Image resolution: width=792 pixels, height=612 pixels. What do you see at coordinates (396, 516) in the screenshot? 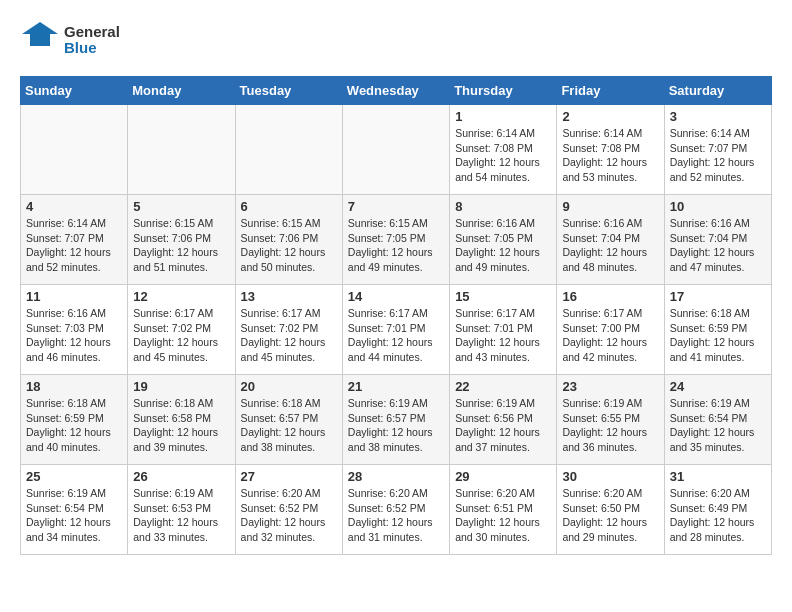
I see `day-info: Sunrise: 6:20 AM Sunset: 6:52 PM Dayligh…` at bounding box center [396, 516].